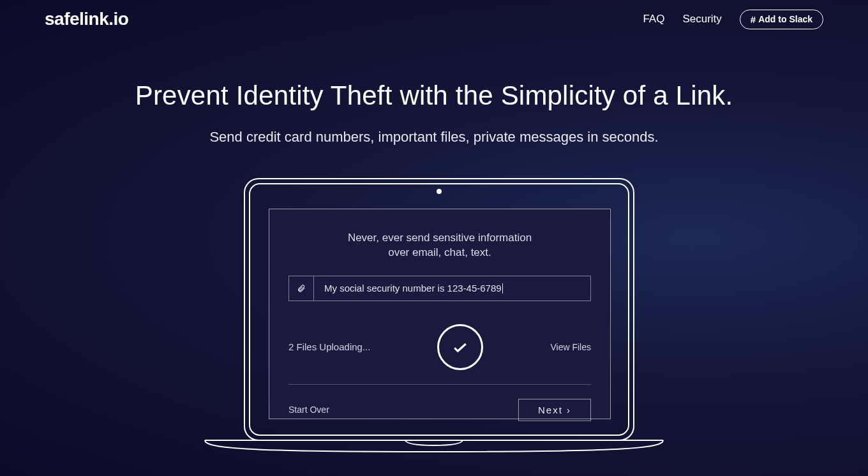  I want to click on screen-title: Never, ever send sensitive information o…, so click(440, 246).